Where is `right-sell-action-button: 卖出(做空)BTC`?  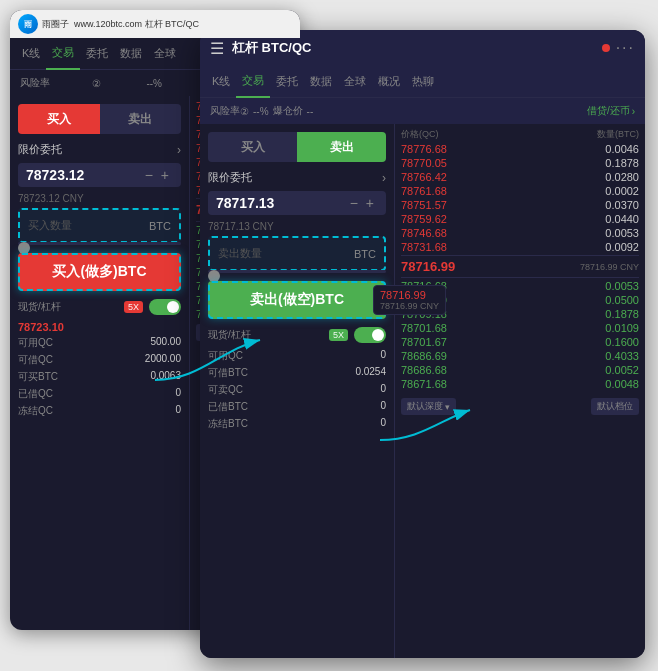 right-sell-action-button: 卖出(做空)BTC is located at coordinates (297, 300).